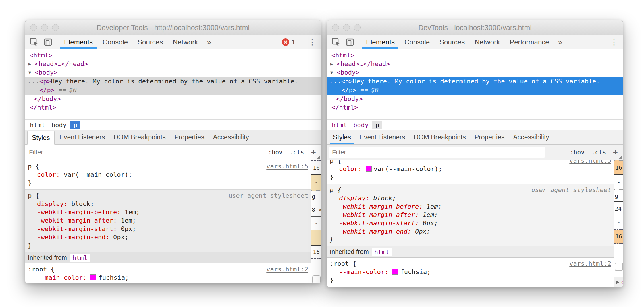 The width and height of the screenshot is (644, 307). What do you see at coordinates (529, 42) in the screenshot?
I see `tab-performance: Performance` at bounding box center [529, 42].